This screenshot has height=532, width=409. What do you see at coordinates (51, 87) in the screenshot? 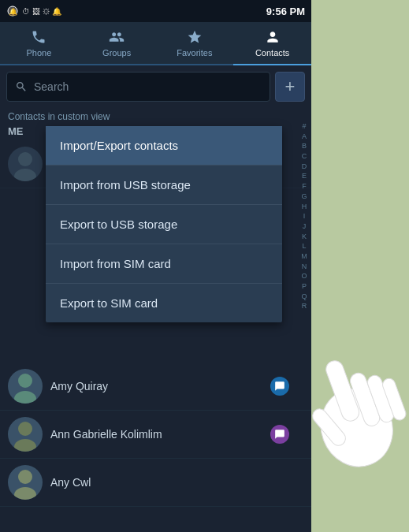
I see `search-placeholder: Search` at bounding box center [51, 87].